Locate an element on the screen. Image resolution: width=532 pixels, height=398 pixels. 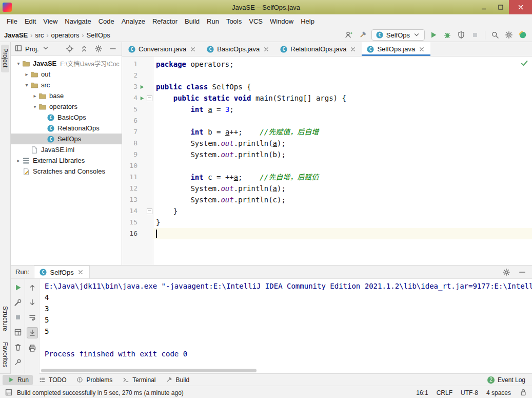
print-button is located at coordinates (32, 348).